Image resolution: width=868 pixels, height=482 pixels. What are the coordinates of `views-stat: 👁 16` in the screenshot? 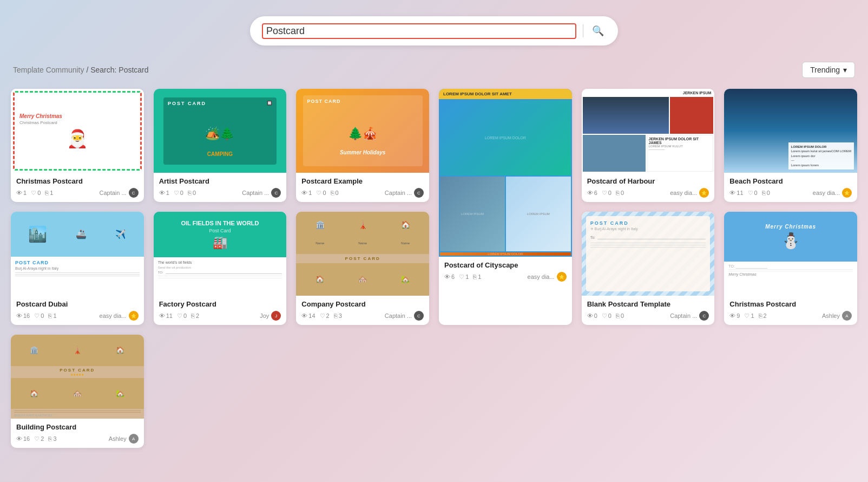 It's located at (23, 316).